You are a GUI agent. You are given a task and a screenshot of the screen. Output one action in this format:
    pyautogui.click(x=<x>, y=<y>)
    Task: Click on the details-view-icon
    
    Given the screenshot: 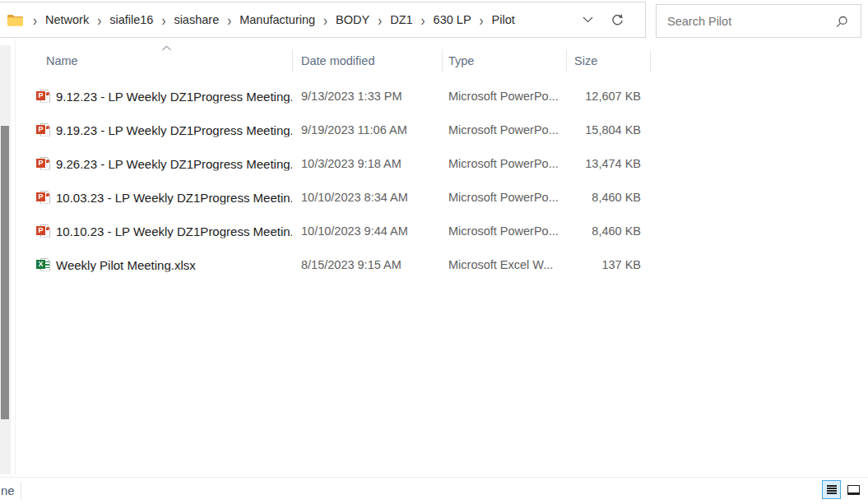 What is the action you would take?
    pyautogui.click(x=832, y=490)
    